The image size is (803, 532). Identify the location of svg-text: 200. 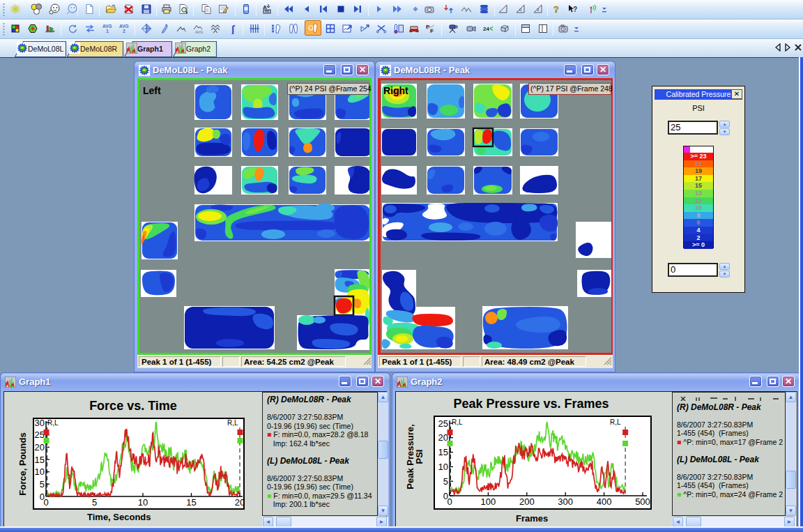
(527, 502).